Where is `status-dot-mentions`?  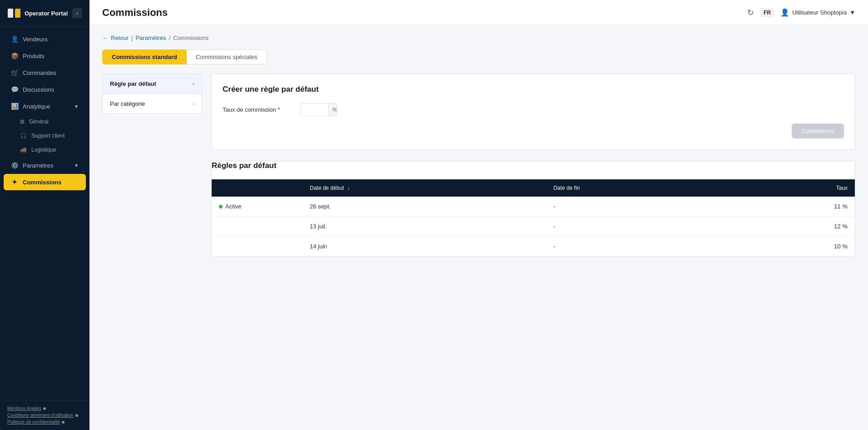
status-dot-mentions is located at coordinates (45, 409).